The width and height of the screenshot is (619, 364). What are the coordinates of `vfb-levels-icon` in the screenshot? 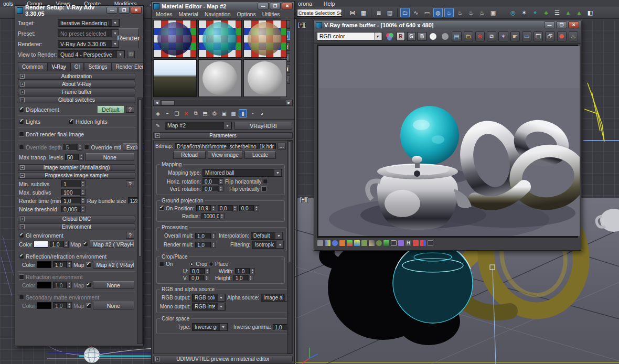 It's located at (371, 243).